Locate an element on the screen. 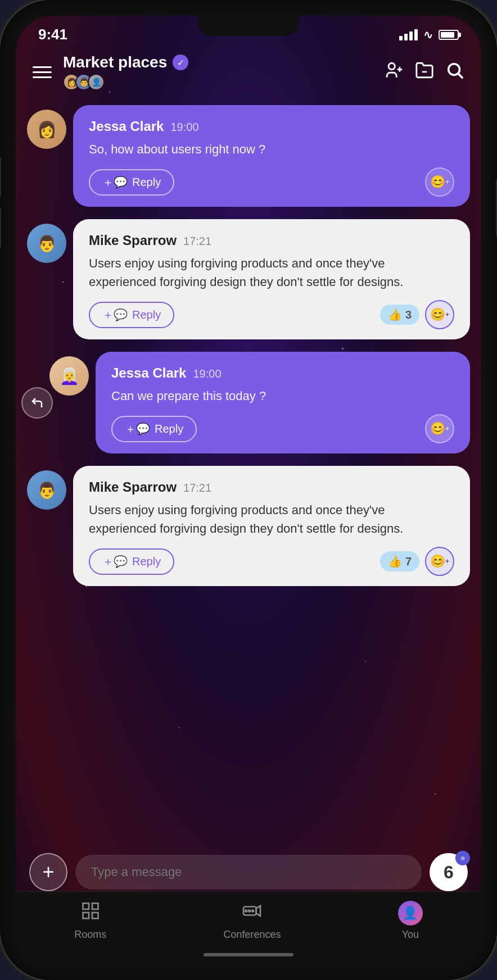  emoji-button-3: 😊+ is located at coordinates (440, 429).